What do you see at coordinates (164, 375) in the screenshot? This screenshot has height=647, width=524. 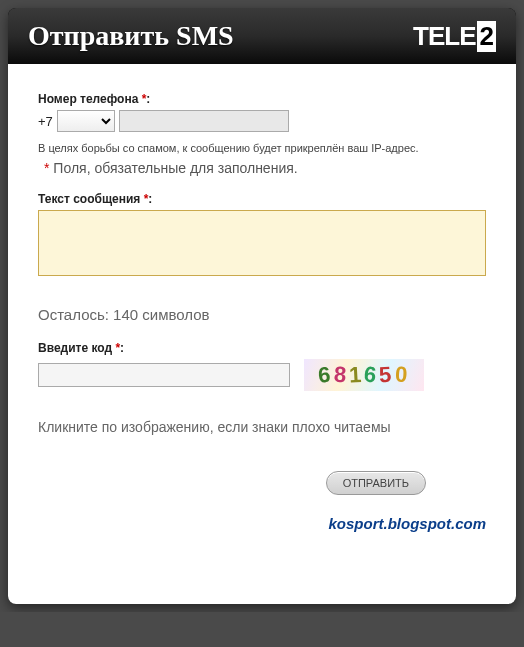 I see `captcha-input` at bounding box center [164, 375].